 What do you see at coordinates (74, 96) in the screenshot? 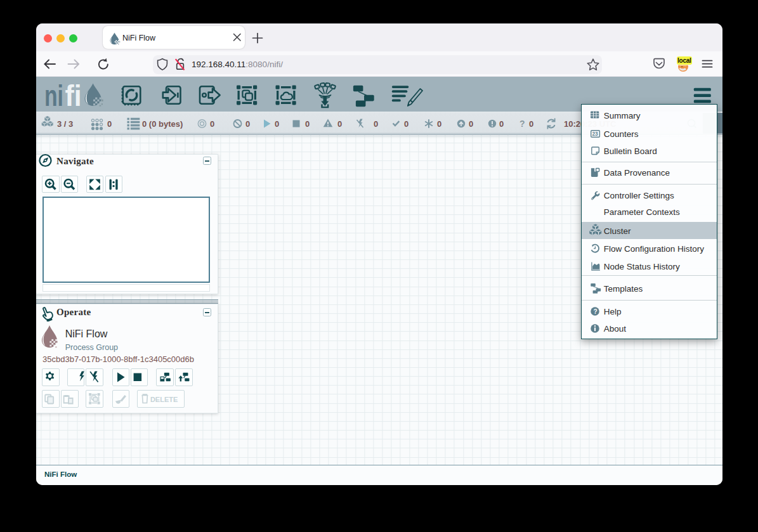
I see `svg-text: fi` at bounding box center [74, 96].